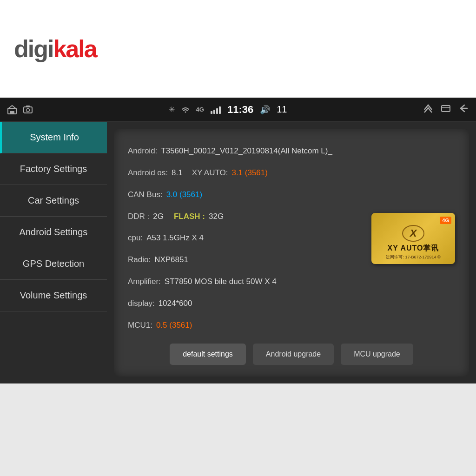  I want to click on home-icon, so click(12, 110).